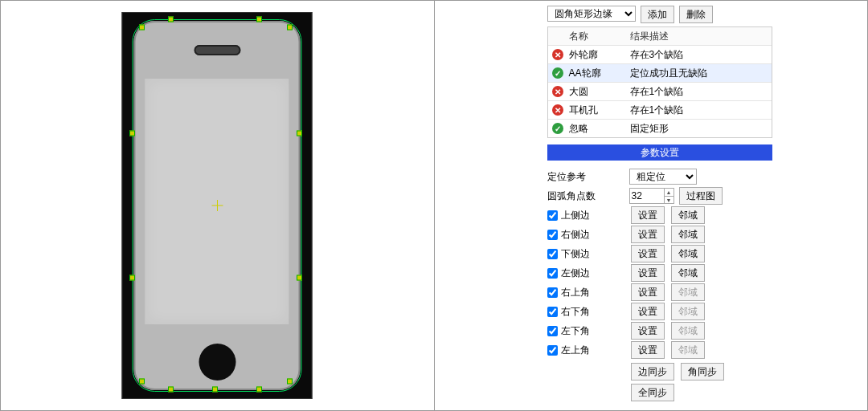 The image size is (868, 411). What do you see at coordinates (217, 50) in the screenshot?
I see `earpiece-slot` at bounding box center [217, 50].